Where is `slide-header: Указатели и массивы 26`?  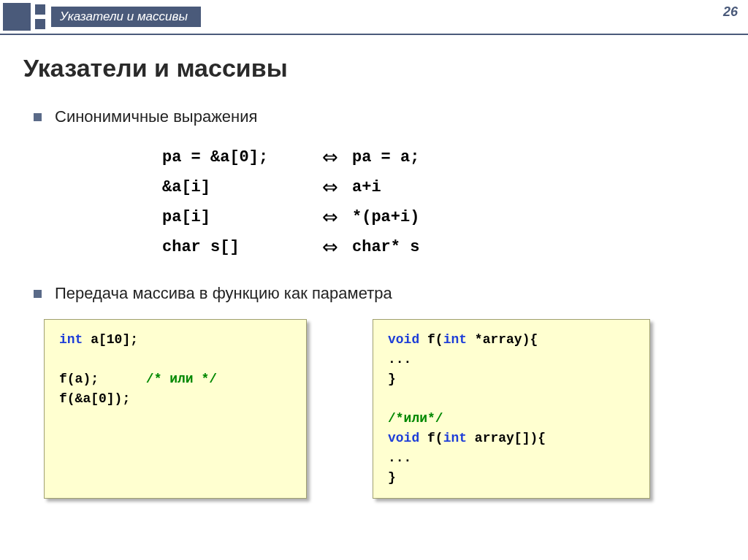
slide-header: Указатели и массивы 26 is located at coordinates (374, 18).